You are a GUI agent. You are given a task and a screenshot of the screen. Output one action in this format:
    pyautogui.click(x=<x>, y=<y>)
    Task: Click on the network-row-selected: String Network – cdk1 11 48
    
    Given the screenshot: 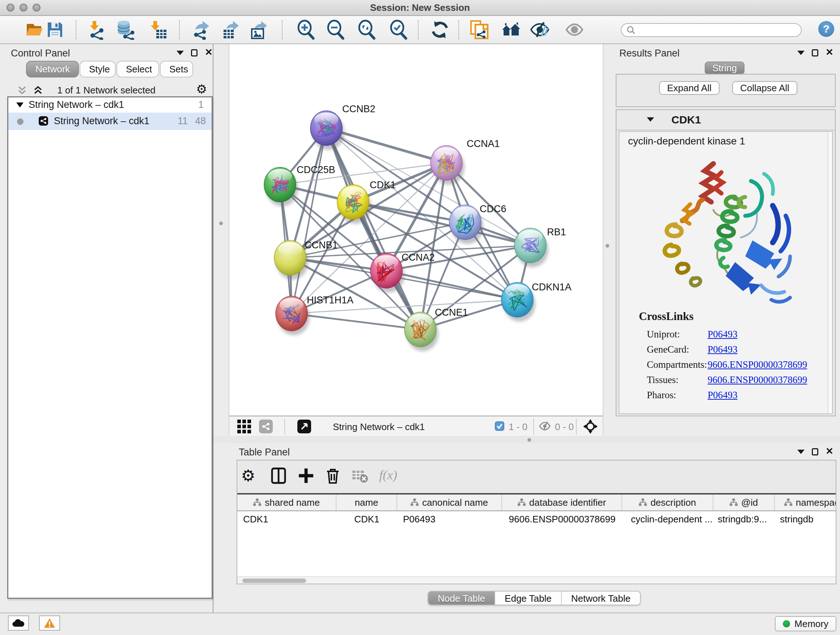 What is the action you would take?
    pyautogui.click(x=110, y=121)
    